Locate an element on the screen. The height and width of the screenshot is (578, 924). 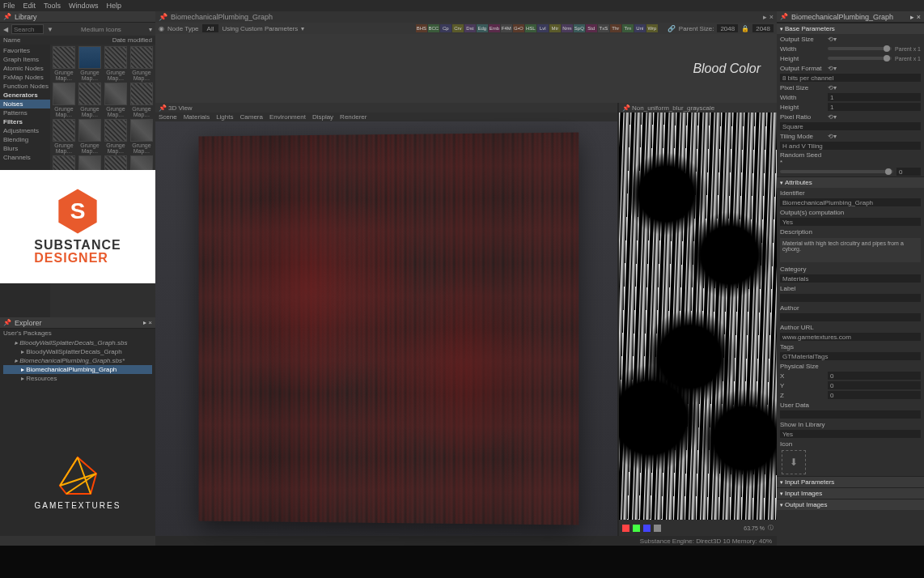
library-category-channels: Channels is located at coordinates (25, 157).